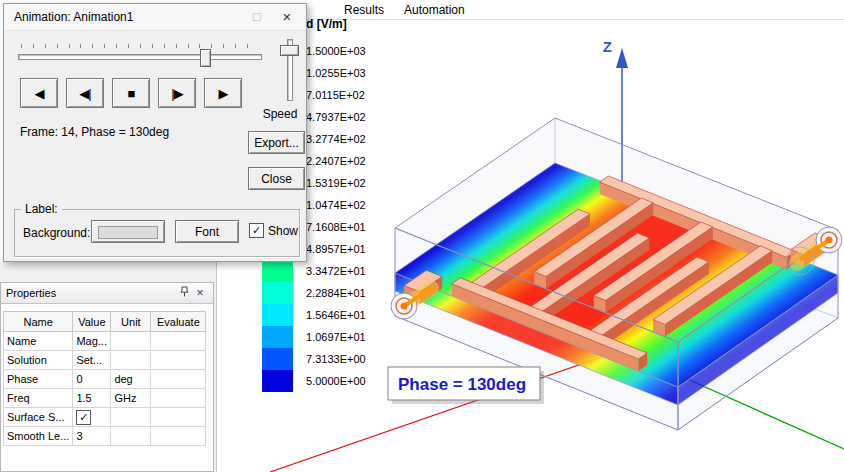  Describe the element at coordinates (314, 359) in the screenshot. I see `legend-entry: 7.3133E+00` at that location.